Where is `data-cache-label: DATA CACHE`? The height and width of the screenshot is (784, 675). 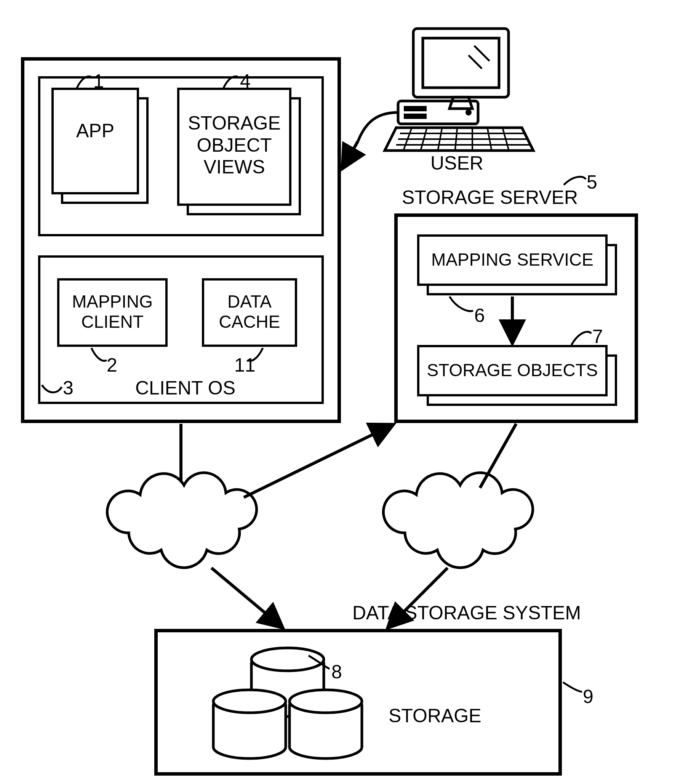
data-cache-label: DATA CACHE is located at coordinates (250, 312).